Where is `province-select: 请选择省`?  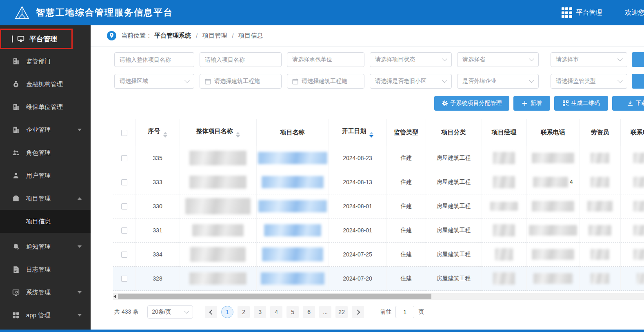 province-select: 请选择省 is located at coordinates (498, 60).